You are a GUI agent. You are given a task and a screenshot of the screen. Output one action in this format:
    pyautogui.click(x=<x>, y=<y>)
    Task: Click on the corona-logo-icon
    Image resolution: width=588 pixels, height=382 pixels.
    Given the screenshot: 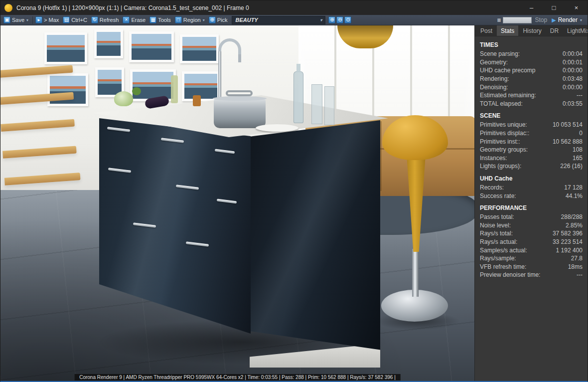 What is the action you would take?
    pyautogui.click(x=8, y=8)
    